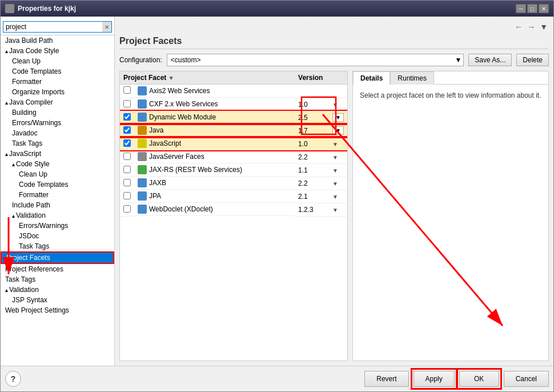 Image resolution: width=554 pixels, height=392 pixels. I want to click on delete-button: Delete, so click(532, 60).